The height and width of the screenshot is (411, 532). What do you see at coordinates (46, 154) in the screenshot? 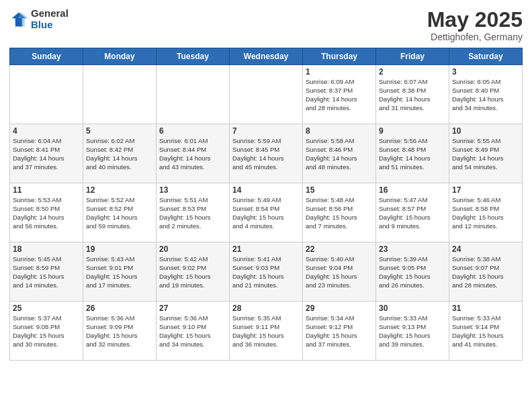
I see `day-info: Sunrise: 6:04 AM Sunset: 8:41 PM Dayligh…` at bounding box center [46, 154].